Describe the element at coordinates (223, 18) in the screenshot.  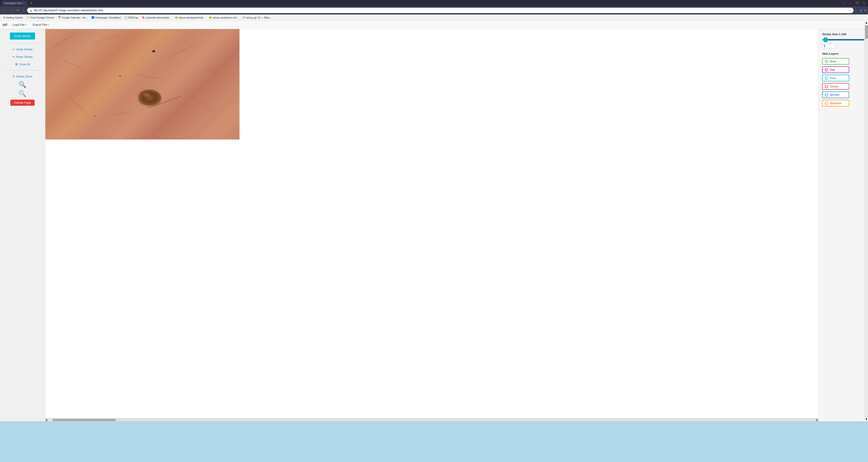
I see `bookmark-raluca-python: 🐱 raluca-san/python-util...` at that location.